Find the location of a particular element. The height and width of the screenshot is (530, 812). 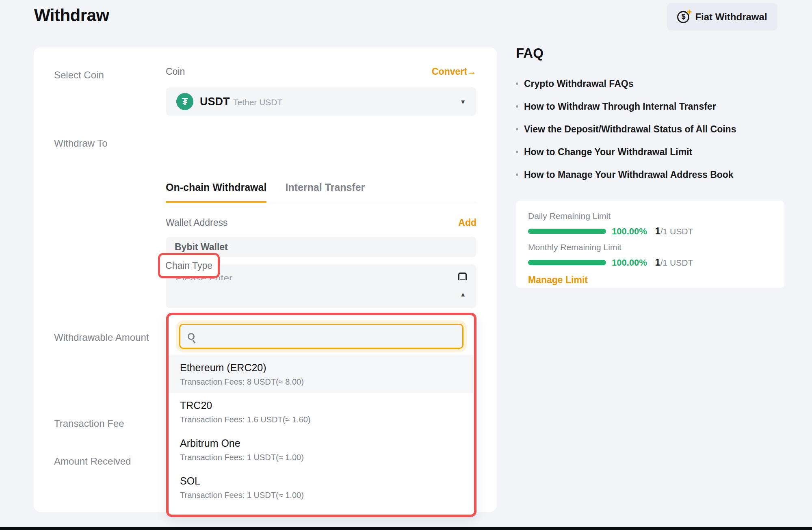

daily-limit-used: 1 is located at coordinates (658, 231).